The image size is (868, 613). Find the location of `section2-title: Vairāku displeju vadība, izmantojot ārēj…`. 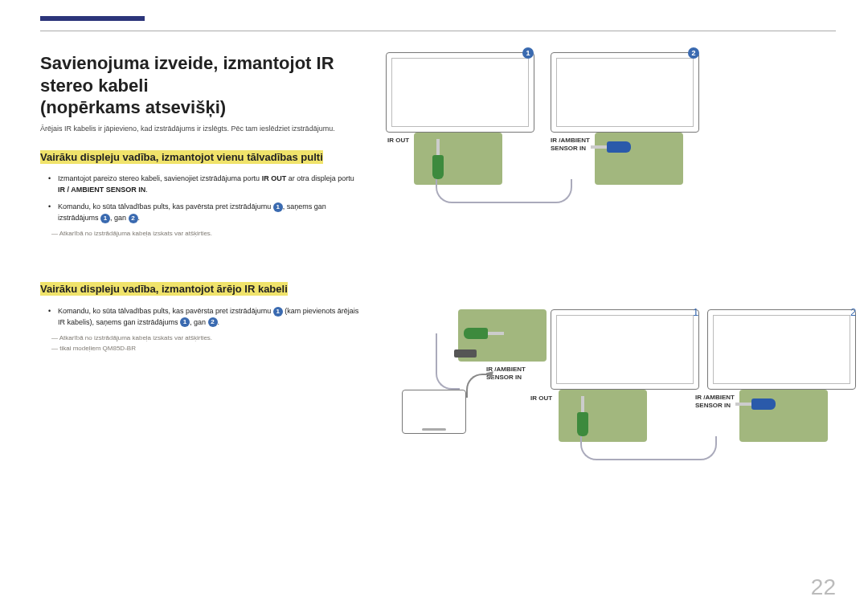

section2-title: Vairāku displeju vadība, izmantojot ārēj… is located at coordinates (164, 289).